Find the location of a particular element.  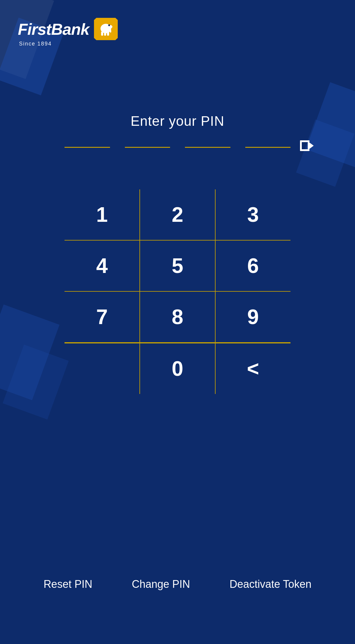

key-6: 6 is located at coordinates (253, 266).